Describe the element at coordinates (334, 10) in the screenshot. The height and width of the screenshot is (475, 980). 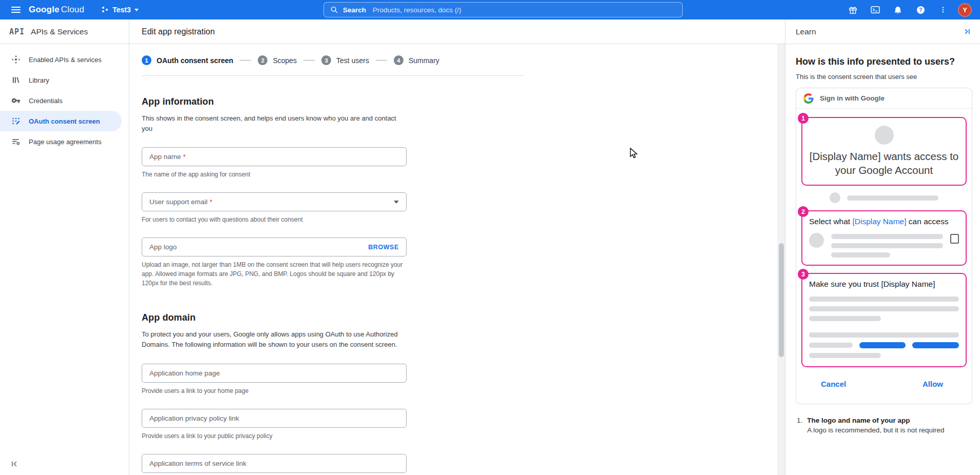
I see `search-icon` at that location.